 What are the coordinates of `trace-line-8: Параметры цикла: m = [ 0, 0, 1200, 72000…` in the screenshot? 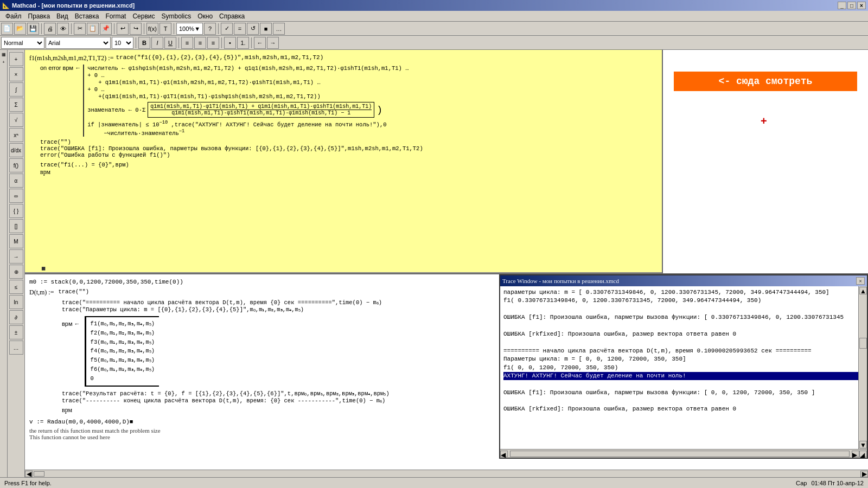 It's located at (684, 359).